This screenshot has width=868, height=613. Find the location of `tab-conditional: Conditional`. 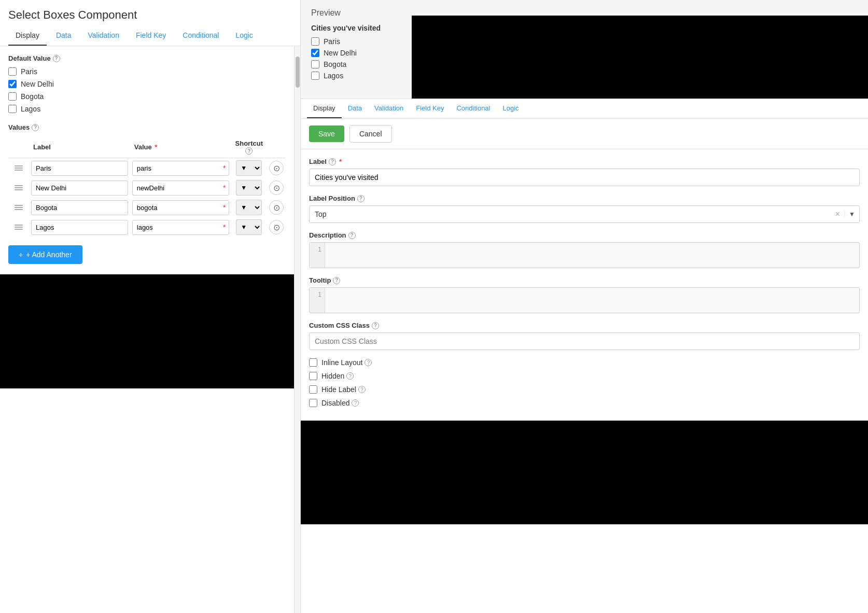

tab-conditional: Conditional is located at coordinates (201, 36).